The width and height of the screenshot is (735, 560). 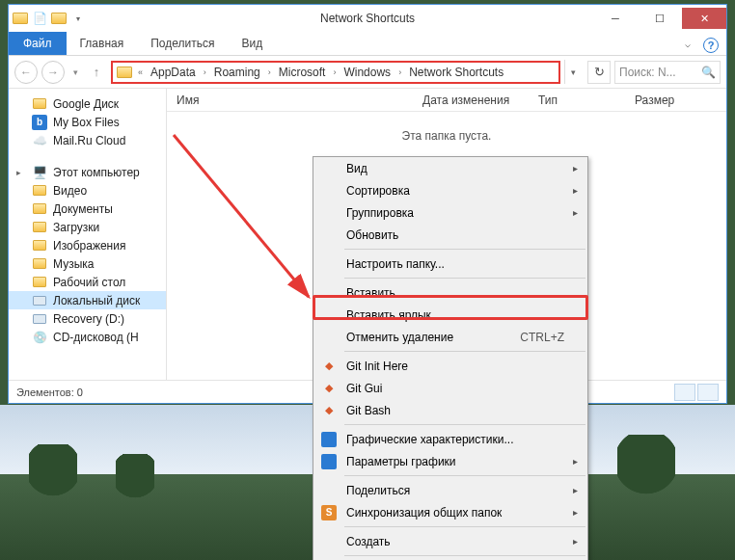 What do you see at coordinates (87, 227) in the screenshot?
I see `sidebar-item-downloads: Загрузки` at bounding box center [87, 227].